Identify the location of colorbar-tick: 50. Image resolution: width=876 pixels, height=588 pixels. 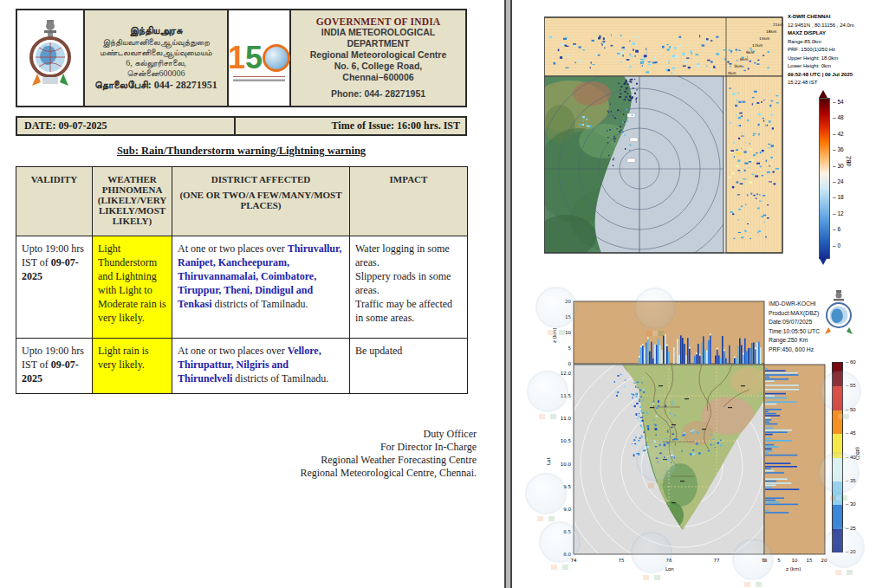
(853, 410).